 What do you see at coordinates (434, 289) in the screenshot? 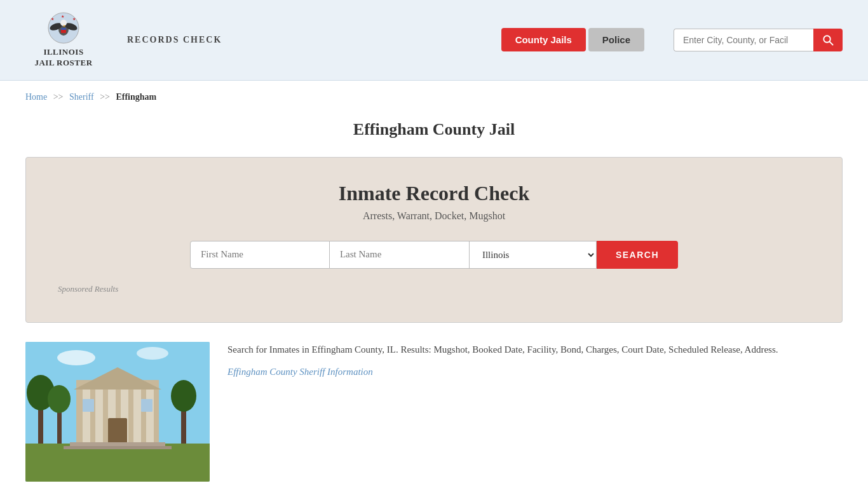
I see `sponsored-results-label: Sponsored Results` at bounding box center [434, 289].